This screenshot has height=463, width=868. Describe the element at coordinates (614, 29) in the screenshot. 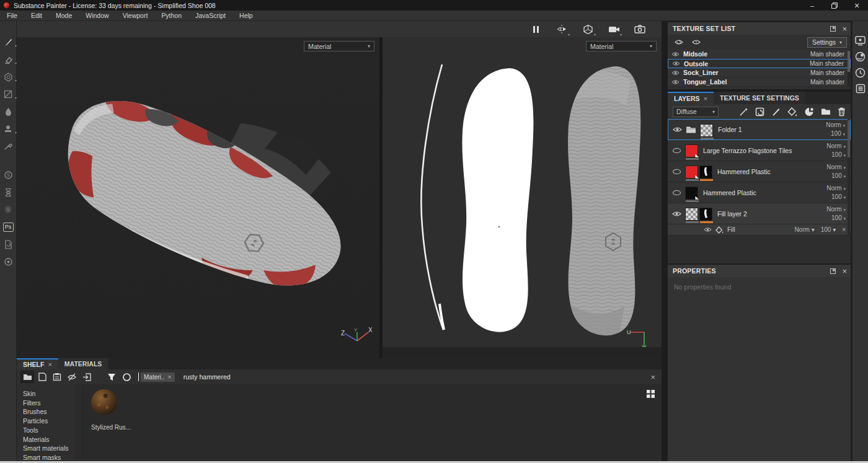

I see `camera-icon: ▾` at that location.